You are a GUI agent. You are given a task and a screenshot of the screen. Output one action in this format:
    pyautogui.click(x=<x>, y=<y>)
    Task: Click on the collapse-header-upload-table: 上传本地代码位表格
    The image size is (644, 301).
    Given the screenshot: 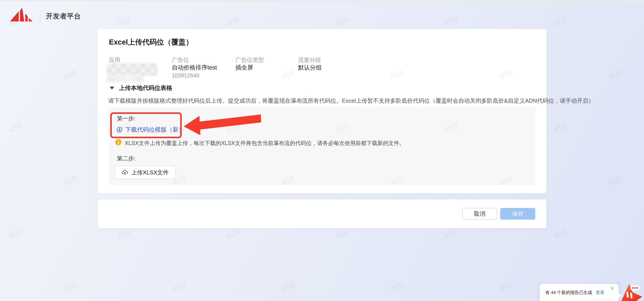 What is the action you would take?
    pyautogui.click(x=140, y=88)
    